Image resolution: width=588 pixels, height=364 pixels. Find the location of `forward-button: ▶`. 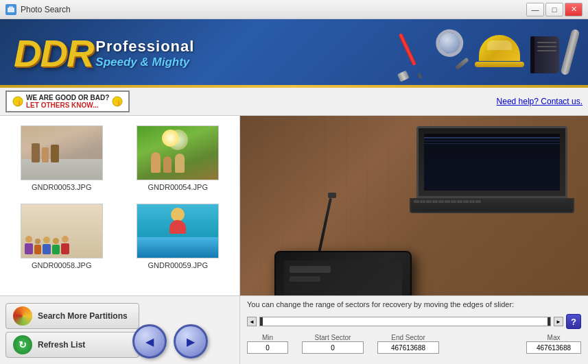

forward-button: ▶ is located at coordinates (191, 341).